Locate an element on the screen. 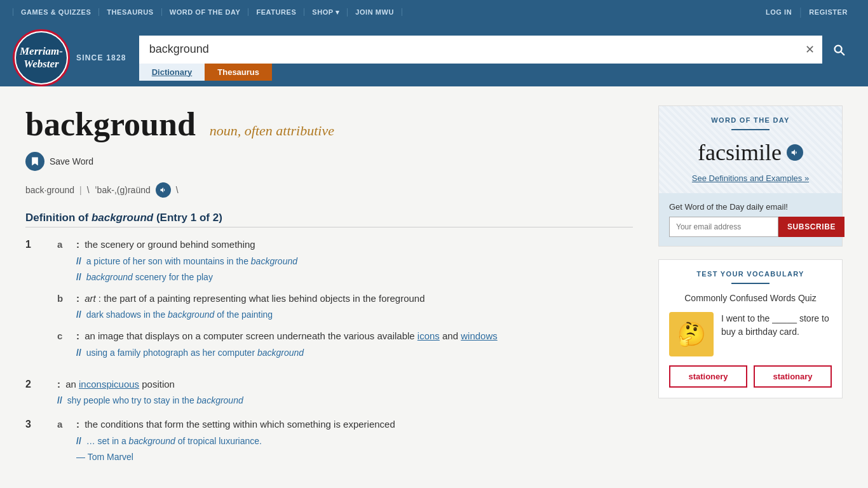  def-3a-text: : the conditions that form the setting w… is located at coordinates (355, 441).